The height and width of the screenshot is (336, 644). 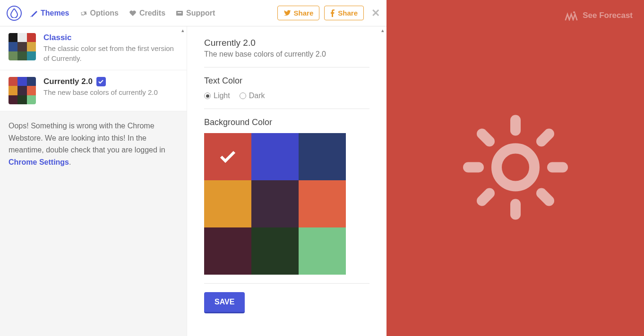 What do you see at coordinates (111, 82) in the screenshot?
I see `theme-title: Currently 2.0` at bounding box center [111, 82].